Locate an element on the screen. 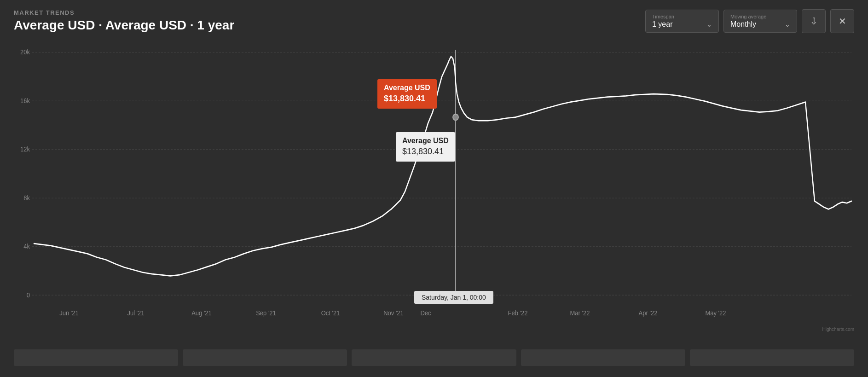  svg-text: Aug '21 is located at coordinates (202, 313).